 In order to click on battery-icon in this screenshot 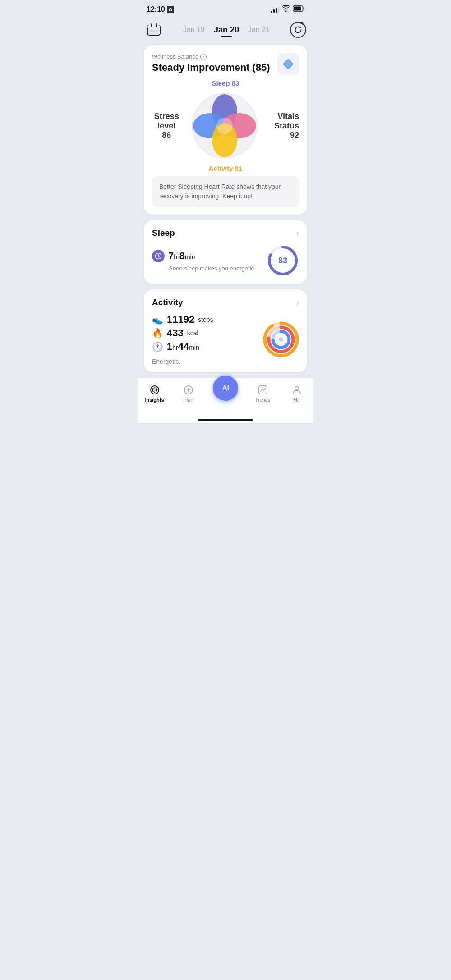, I will do `click(299, 9)`.